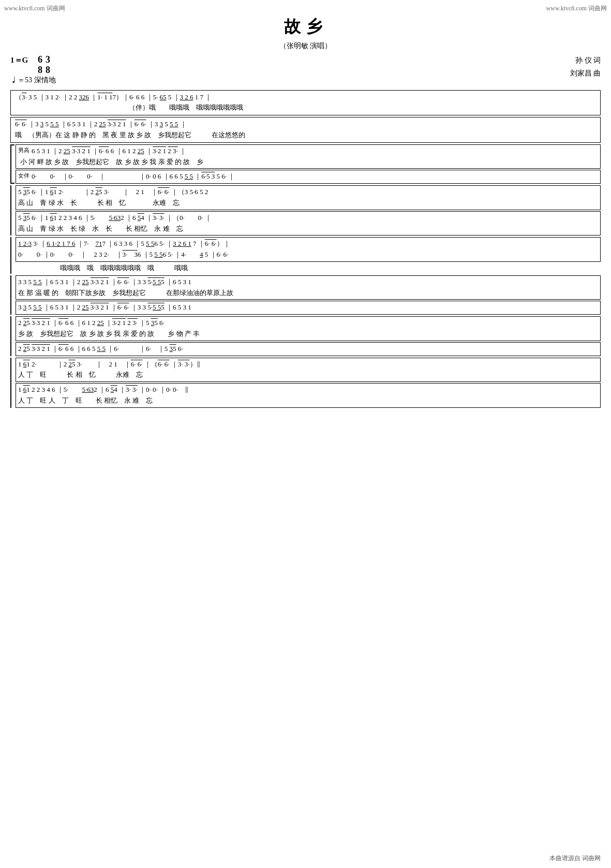  Describe the element at coordinates (308, 295) in the screenshot. I see `line6-content: 3 3 5 5 5 ｜6 5 3 1 ｜2 25 3·3 2 1 ｜6· 6· …` at that location.